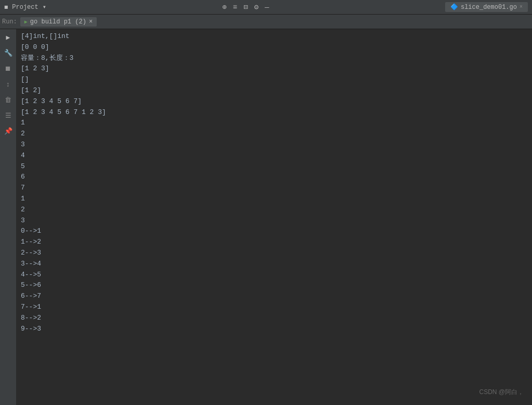  I want to click on project-label: Project, so click(25, 7).